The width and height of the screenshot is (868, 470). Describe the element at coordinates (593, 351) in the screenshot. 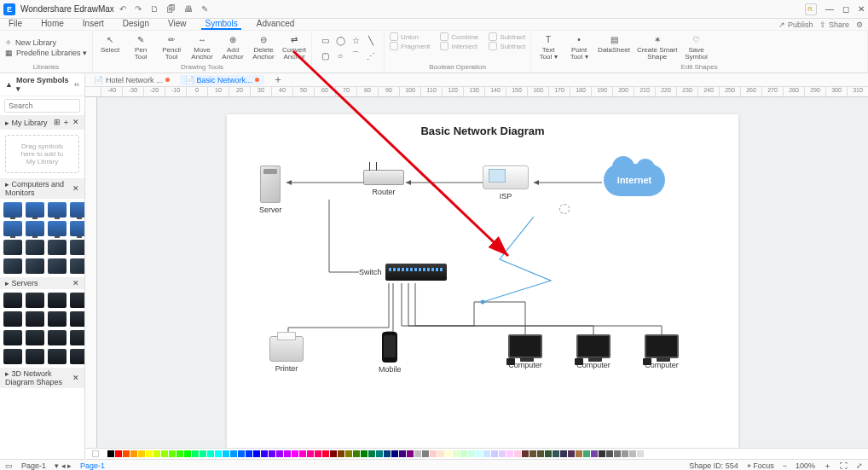

I see `node-comp2: Computer` at that location.